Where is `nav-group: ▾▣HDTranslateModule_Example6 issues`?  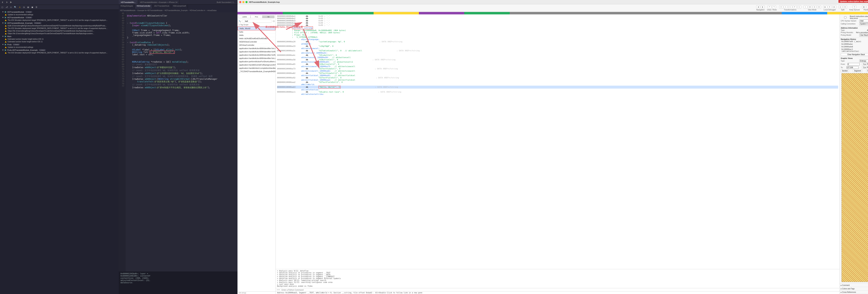
nav-group: ▾▣HDTranslateModule_Example6 issues is located at coordinates (59, 23).